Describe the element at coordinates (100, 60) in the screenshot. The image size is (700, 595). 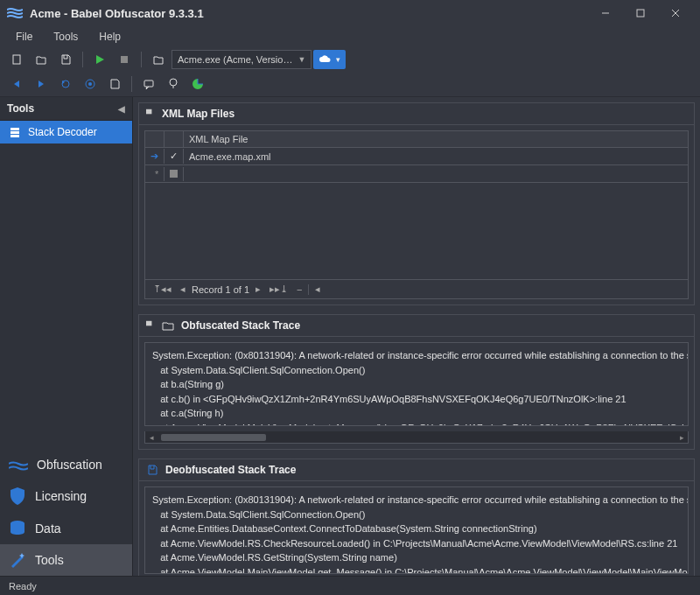
I see `run-button` at that location.